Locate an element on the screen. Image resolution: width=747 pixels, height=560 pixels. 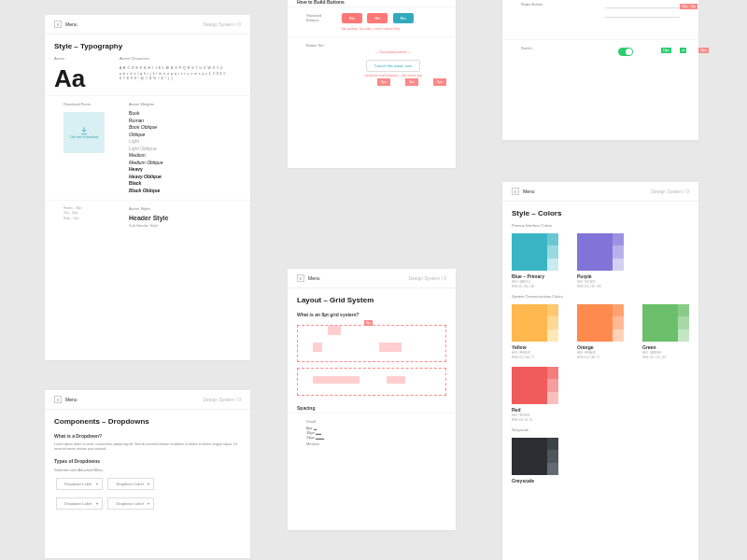
weight-roman: Roman is located at coordinates (180, 121).